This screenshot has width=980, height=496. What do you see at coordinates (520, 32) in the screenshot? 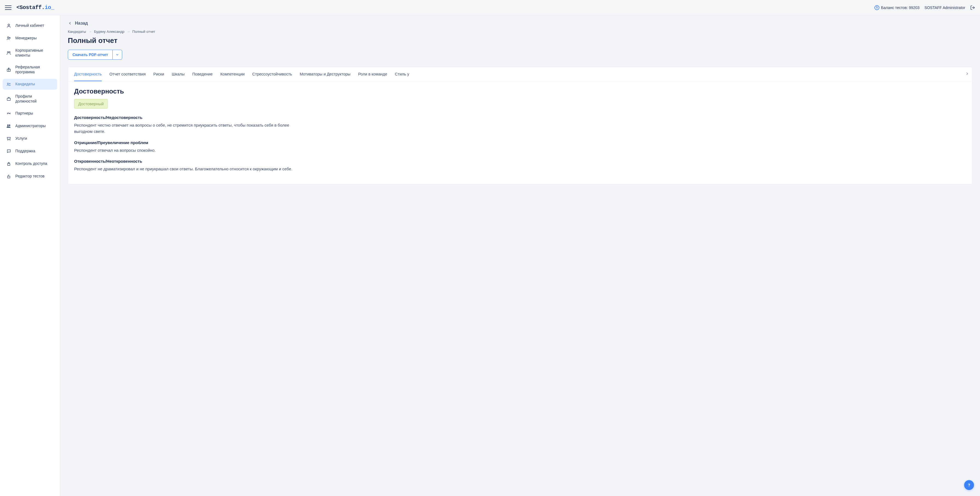
I see `breadcrumb: Кандидаты → Будяну Александр → Полный от…` at bounding box center [520, 32].